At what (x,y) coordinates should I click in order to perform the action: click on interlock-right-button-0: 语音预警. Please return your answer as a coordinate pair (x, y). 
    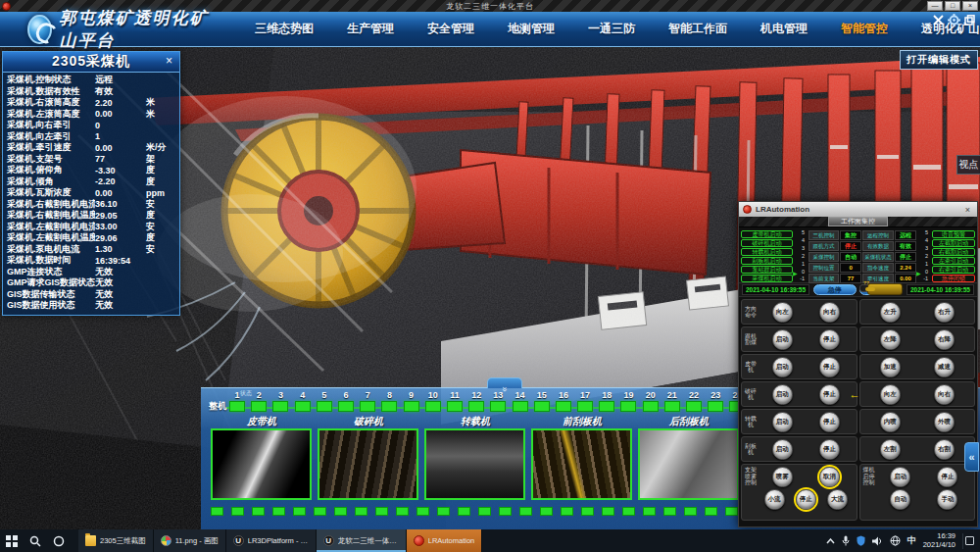
    Looking at the image, I should click on (954, 234).